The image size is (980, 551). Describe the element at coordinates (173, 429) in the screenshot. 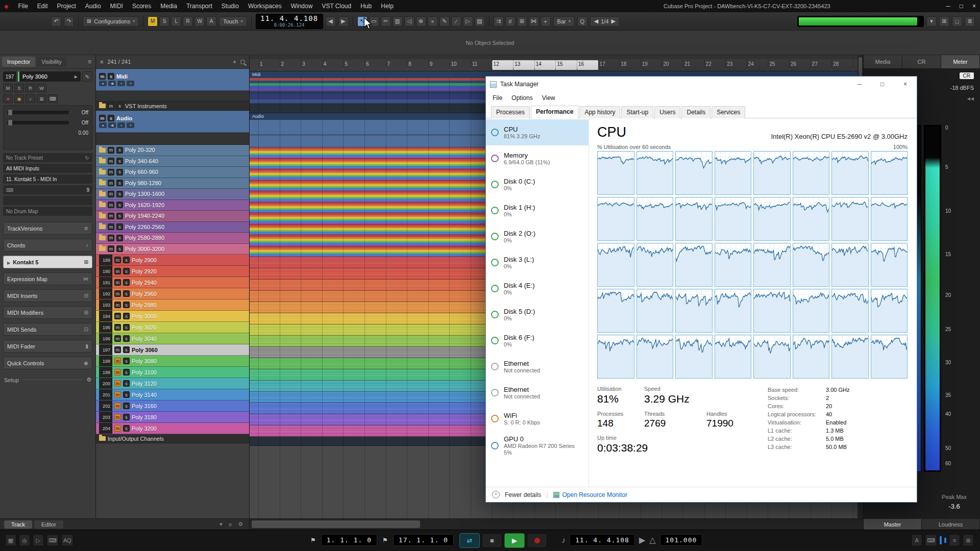

I see `track-row-poly-3200: 204msPoly 3200` at that location.